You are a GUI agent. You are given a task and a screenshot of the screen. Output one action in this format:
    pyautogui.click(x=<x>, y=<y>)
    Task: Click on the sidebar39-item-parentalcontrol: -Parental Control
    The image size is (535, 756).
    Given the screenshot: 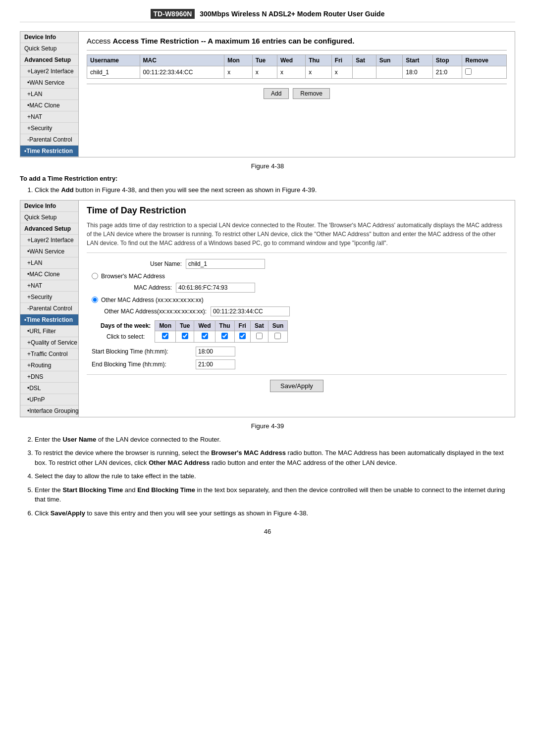 What is the action you would take?
    pyautogui.click(x=50, y=309)
    